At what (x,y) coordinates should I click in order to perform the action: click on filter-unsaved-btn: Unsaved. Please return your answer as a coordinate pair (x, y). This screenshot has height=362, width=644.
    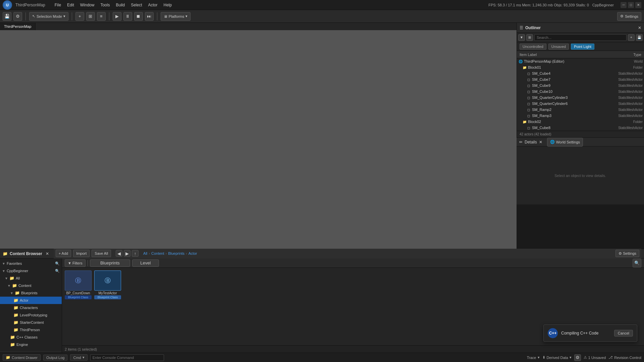
    Looking at the image, I should click on (559, 47).